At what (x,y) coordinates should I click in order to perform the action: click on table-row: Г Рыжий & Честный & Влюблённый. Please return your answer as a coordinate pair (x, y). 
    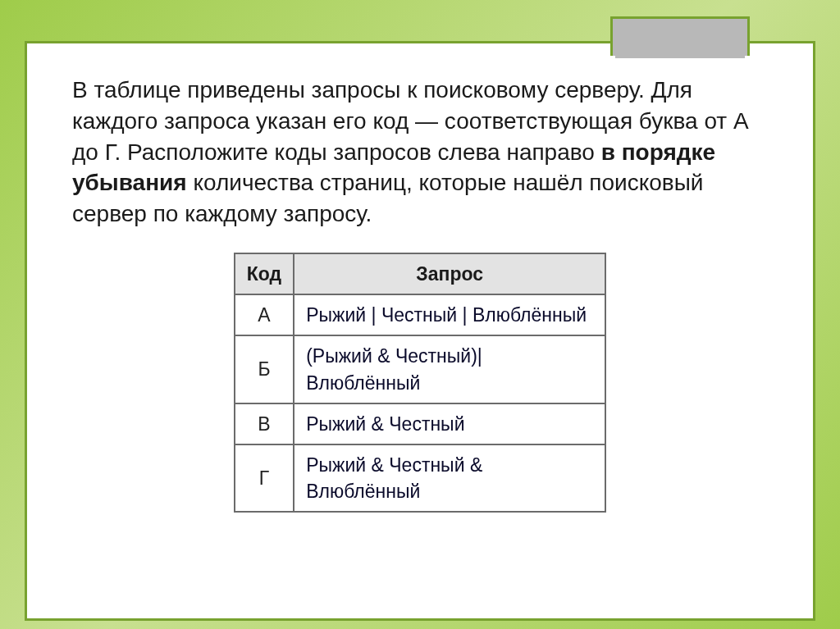
    Looking at the image, I should click on (420, 478).